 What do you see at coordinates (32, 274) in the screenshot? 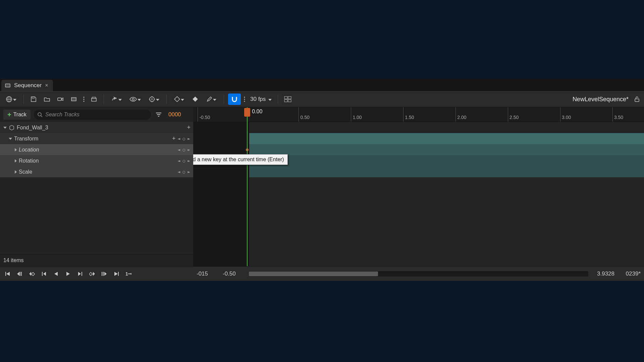
I see `prev-key-button` at bounding box center [32, 274].